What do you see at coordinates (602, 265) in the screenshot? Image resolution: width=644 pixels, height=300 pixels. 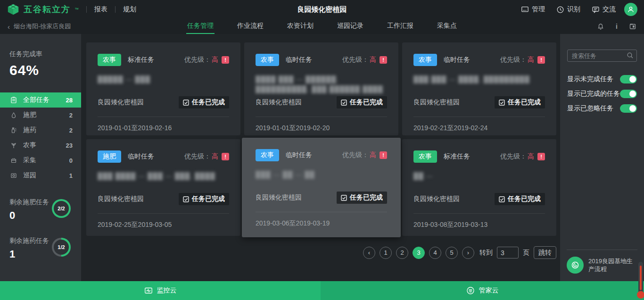 I see `production-process-link: 2019良园基地生产流程` at bounding box center [602, 265].